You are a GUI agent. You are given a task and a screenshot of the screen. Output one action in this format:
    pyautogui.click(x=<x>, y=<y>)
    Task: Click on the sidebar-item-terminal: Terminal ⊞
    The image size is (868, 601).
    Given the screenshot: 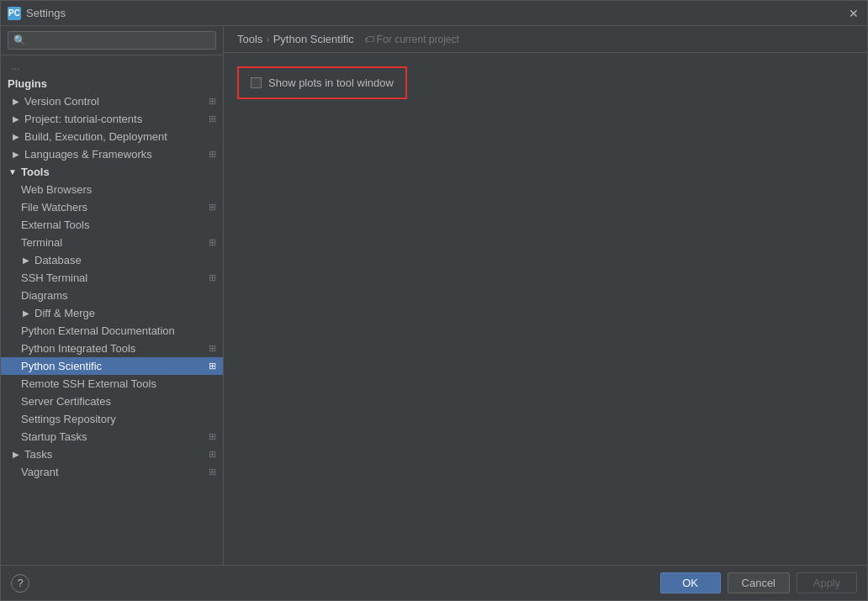 What is the action you would take?
    pyautogui.click(x=112, y=242)
    